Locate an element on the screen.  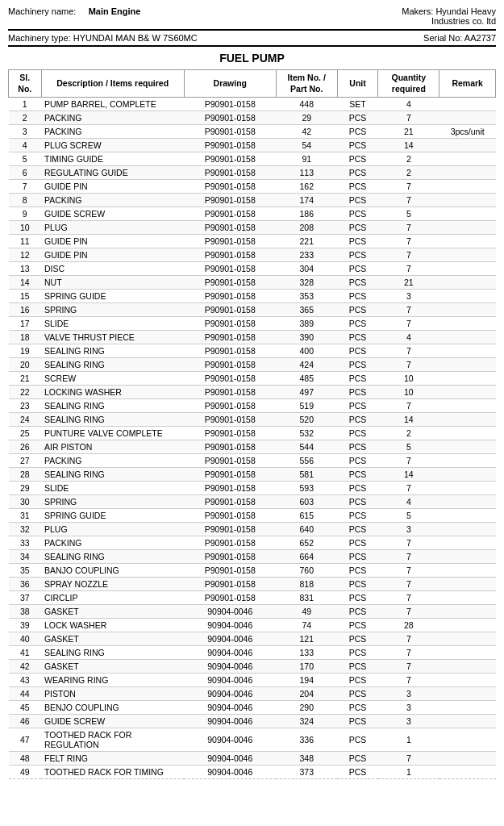
table-cell: 10 is located at coordinates (409, 392).